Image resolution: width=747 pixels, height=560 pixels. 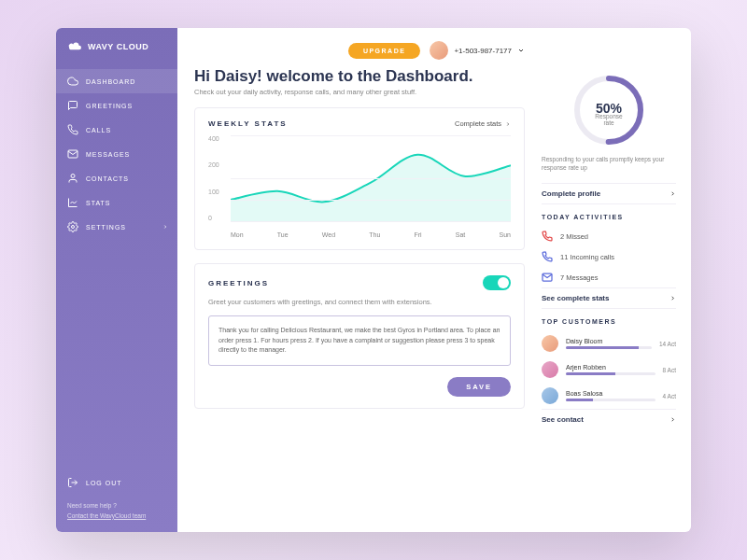 What do you see at coordinates (239, 284) in the screenshot?
I see `greetings-title: GREETINGS` at bounding box center [239, 284].